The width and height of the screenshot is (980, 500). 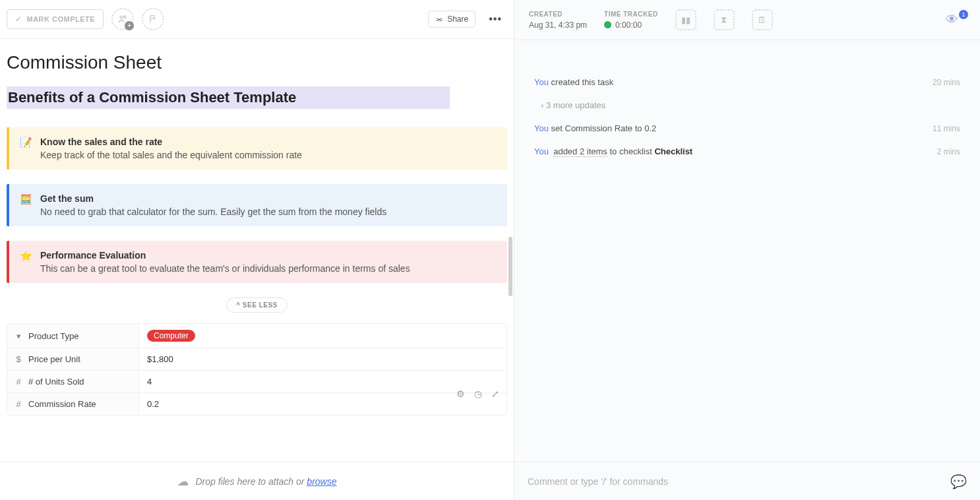 What do you see at coordinates (580, 152) in the screenshot?
I see `activity-link: added 2 items` at bounding box center [580, 152].